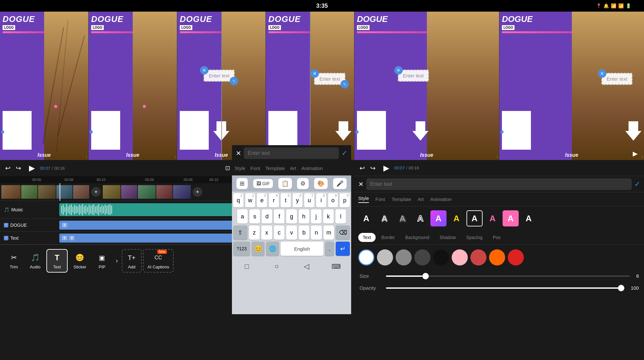 The image size is (644, 360). I want to click on redo-btn-left: ↪, so click(19, 168).